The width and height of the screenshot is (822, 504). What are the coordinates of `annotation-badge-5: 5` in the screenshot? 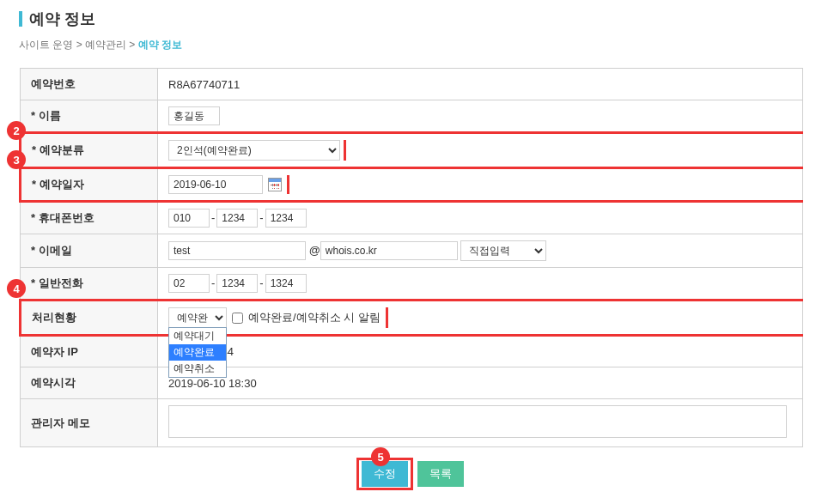 It's located at (381, 457).